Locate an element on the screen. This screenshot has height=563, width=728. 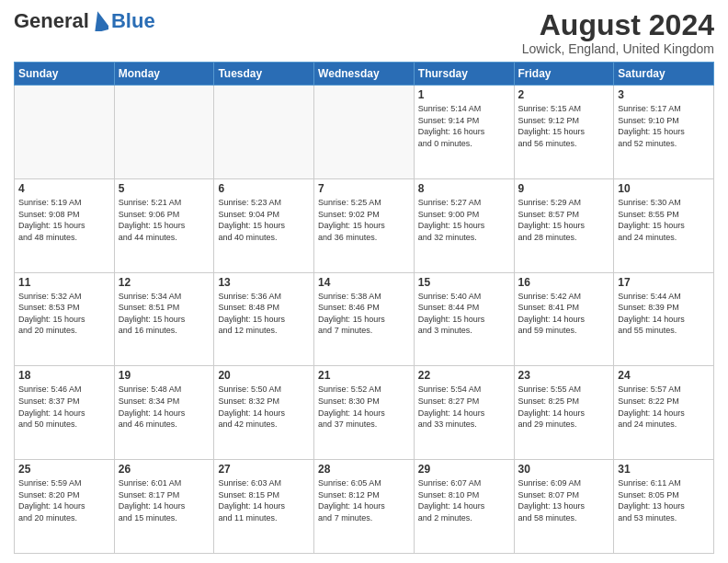
day-content: Sunrise: 5:42 AM Sunset: 8:41 PM Dayligh… is located at coordinates (564, 314).